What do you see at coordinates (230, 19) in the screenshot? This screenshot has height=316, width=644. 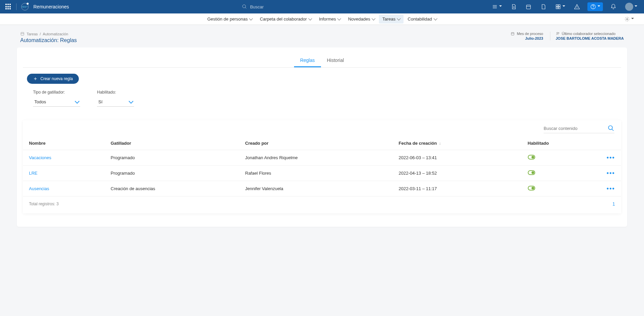 I see `sub-nav-item-0: Gestión de personas` at bounding box center [230, 19].